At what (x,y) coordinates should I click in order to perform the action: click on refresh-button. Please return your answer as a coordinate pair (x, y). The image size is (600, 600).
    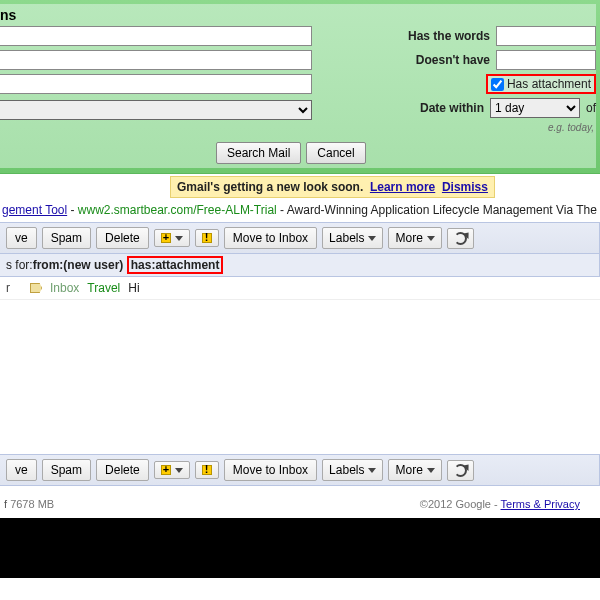
    Looking at the image, I should click on (460, 238).